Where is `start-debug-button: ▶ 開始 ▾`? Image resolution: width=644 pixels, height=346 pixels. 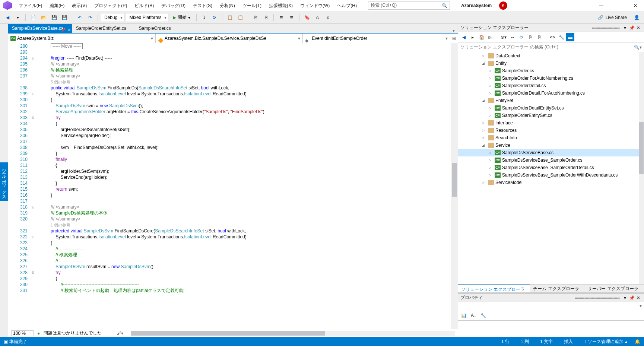
start-debug-button: ▶ 開始 ▾ is located at coordinates (182, 18).